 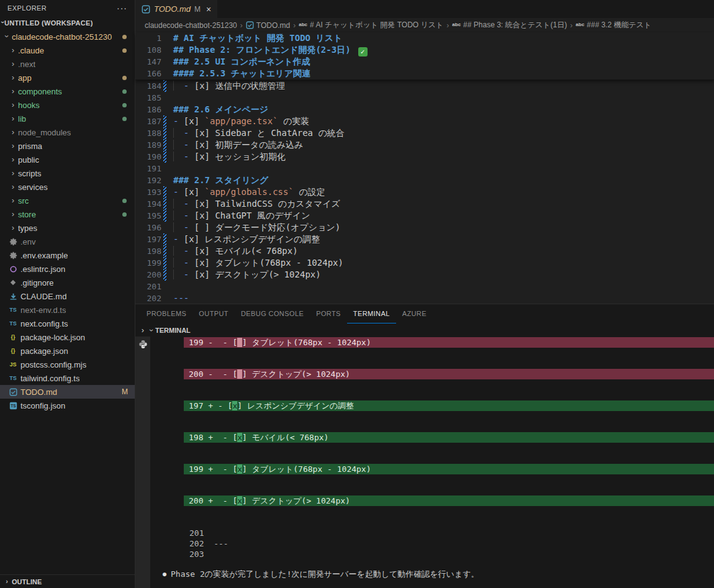 What do you see at coordinates (148, 38) in the screenshot?
I see `line-number: 1` at bounding box center [148, 38].